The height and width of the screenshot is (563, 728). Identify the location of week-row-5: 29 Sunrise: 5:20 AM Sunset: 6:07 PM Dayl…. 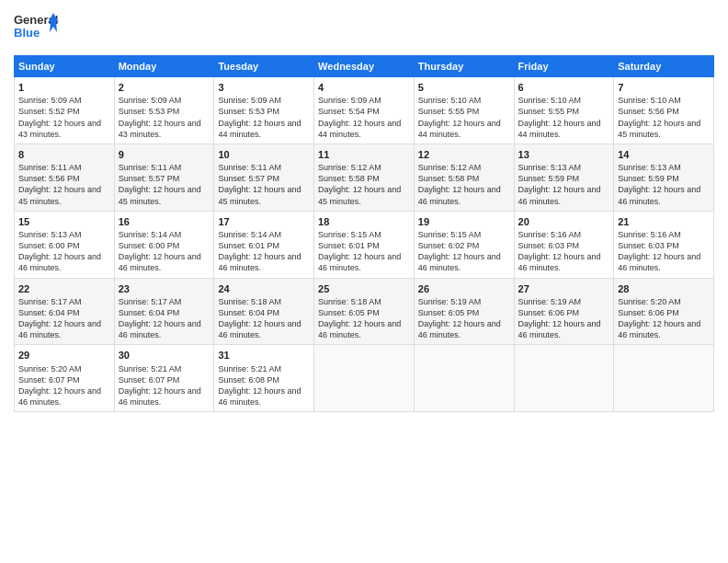
(364, 379).